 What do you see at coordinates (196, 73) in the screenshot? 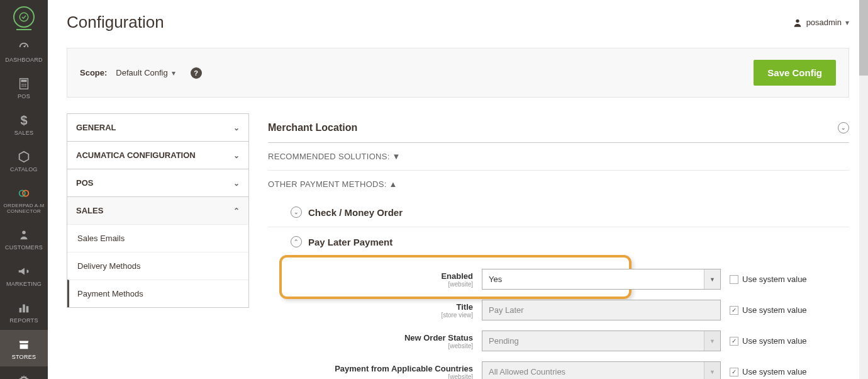
I see `help-icon: ?` at bounding box center [196, 73].